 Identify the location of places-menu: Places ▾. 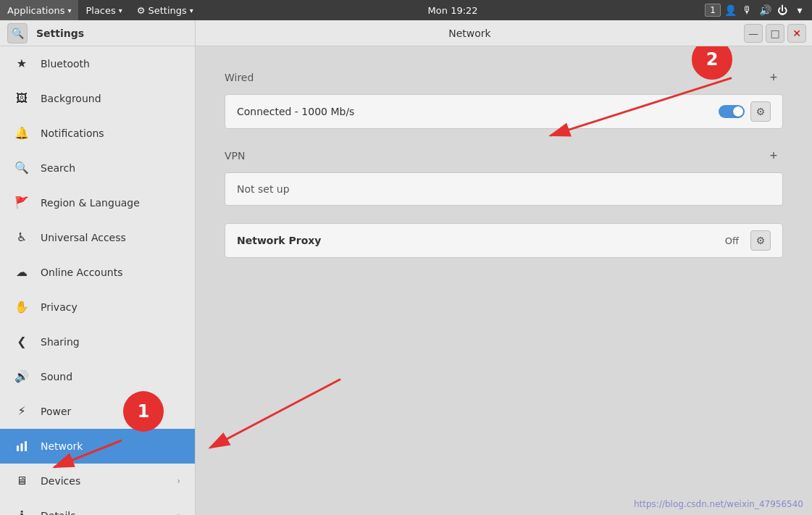
(104, 10).